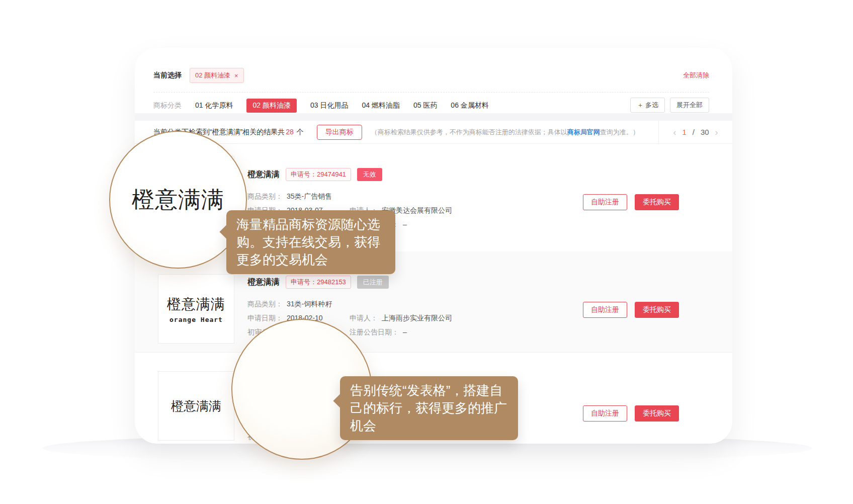 The height and width of the screenshot is (504, 853). I want to click on current-page: 1, so click(684, 132).